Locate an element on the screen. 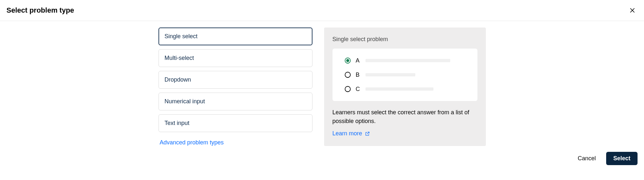  option-letter: A is located at coordinates (358, 61).